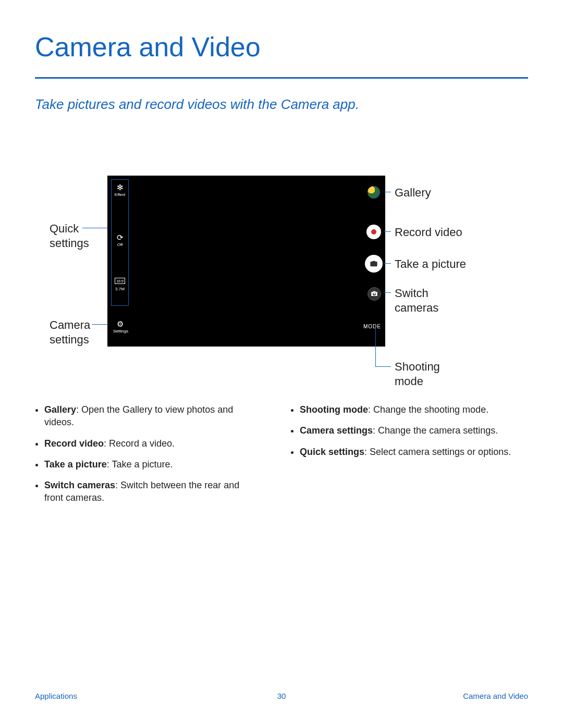 The width and height of the screenshot is (563, 728). Describe the element at coordinates (402, 435) in the screenshot. I see `bullet-column-right: Shooting mode: Change the shooting mode.…` at that location.